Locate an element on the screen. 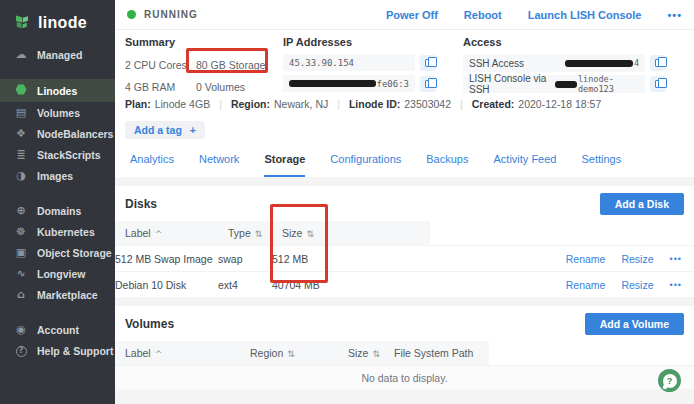  sidebar-item-managed: ☁ Managed is located at coordinates (58, 54).